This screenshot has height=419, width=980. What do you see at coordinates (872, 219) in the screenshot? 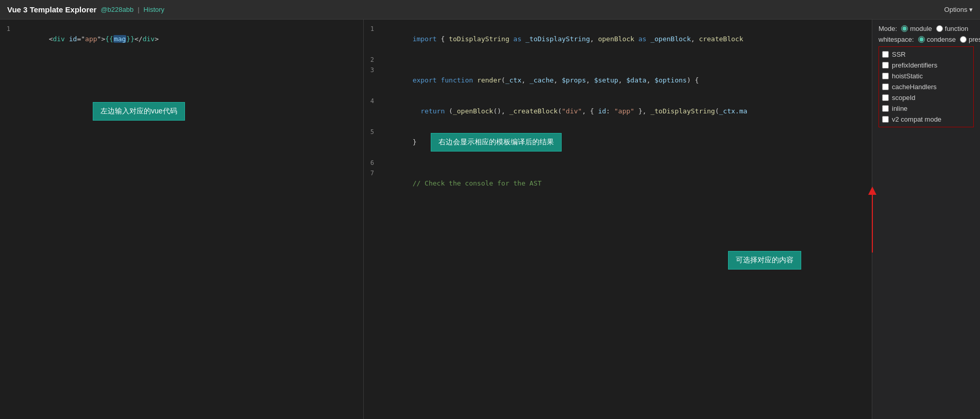
I see `annotation-arrow-svg` at bounding box center [872, 219].